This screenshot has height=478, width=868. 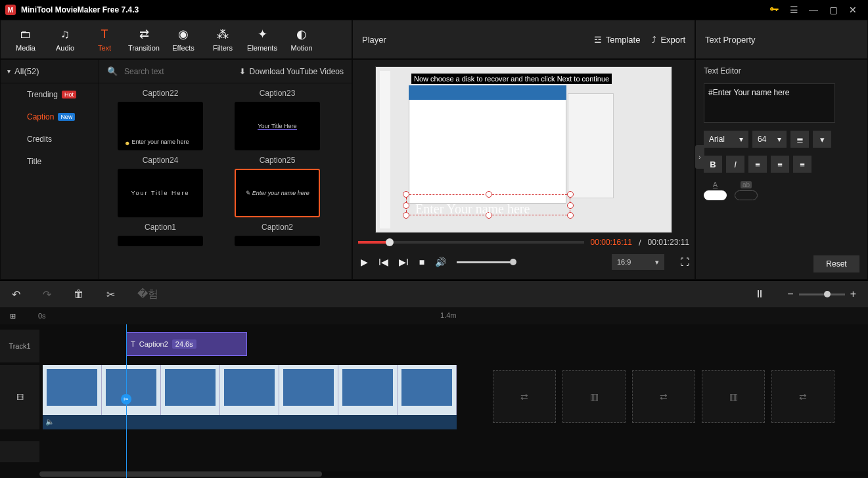 What do you see at coordinates (65, 34) in the screenshot?
I see `music-icon: ♫` at bounding box center [65, 34].